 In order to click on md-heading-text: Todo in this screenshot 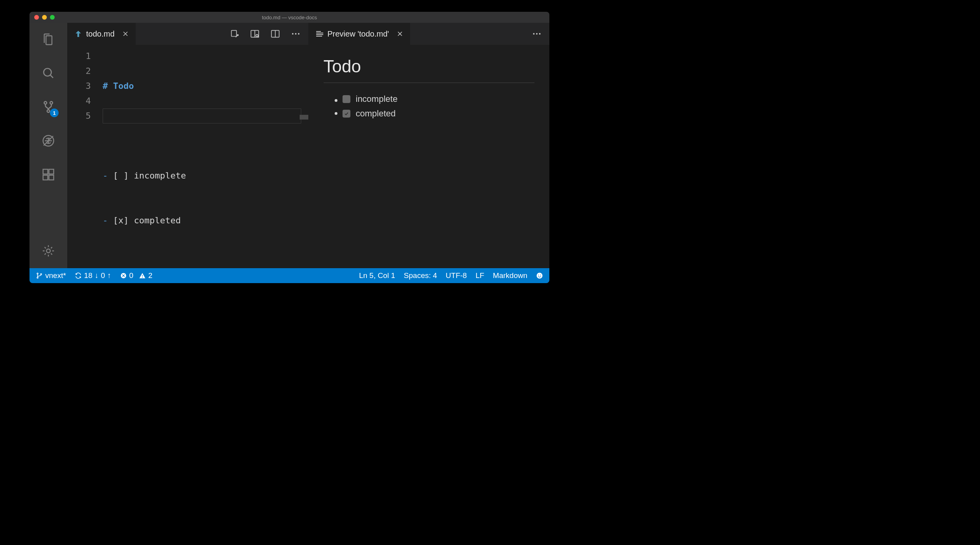, I will do `click(123, 86)`.